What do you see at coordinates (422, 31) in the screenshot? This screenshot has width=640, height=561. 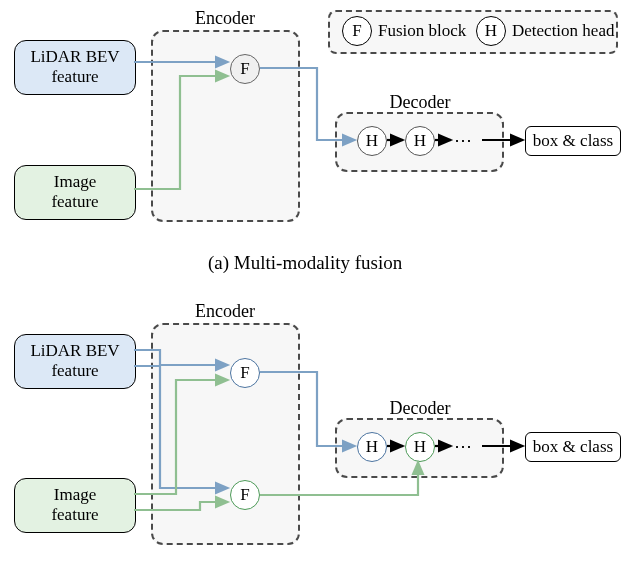 I see `legend-fusion-label: Fusion block` at bounding box center [422, 31].